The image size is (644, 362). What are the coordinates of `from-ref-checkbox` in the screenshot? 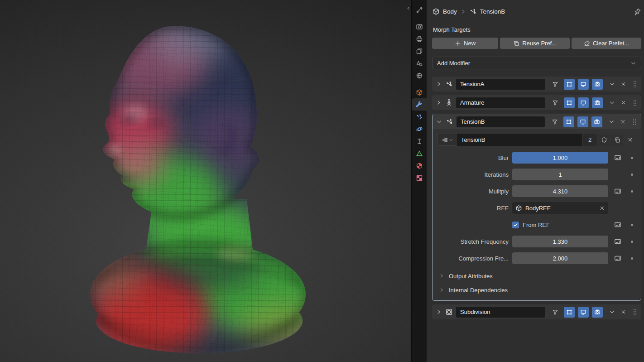 It's located at (515, 225).